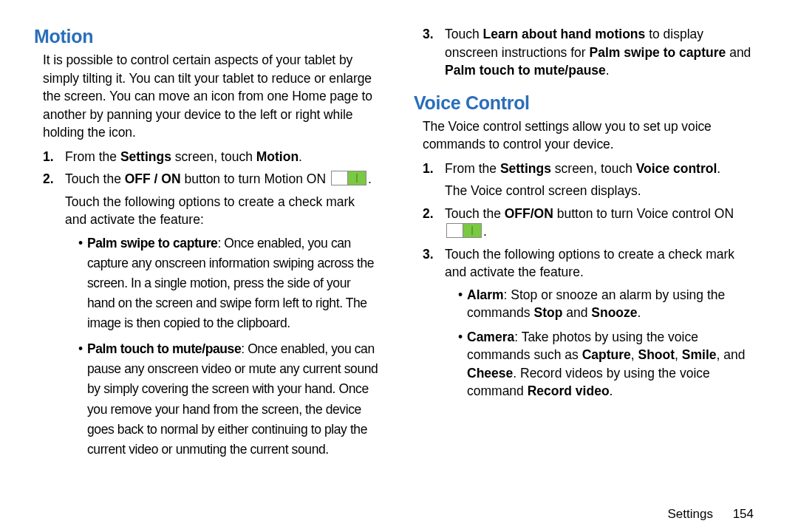 The image size is (798, 532). I want to click on step-text: Touch the OFF / ON button to turn Motion…, so click(222, 179).